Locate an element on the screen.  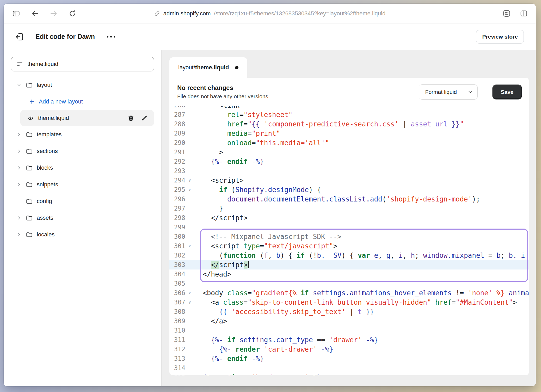
preview-store-button: Preview store is located at coordinates (500, 37).